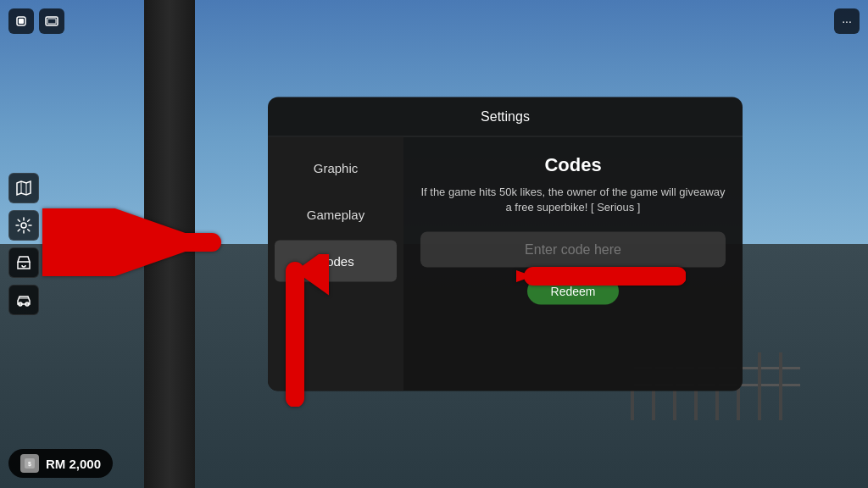 This screenshot has height=488, width=868. Describe the element at coordinates (573, 165) in the screenshot. I see `codes-title: Codes` at that location.